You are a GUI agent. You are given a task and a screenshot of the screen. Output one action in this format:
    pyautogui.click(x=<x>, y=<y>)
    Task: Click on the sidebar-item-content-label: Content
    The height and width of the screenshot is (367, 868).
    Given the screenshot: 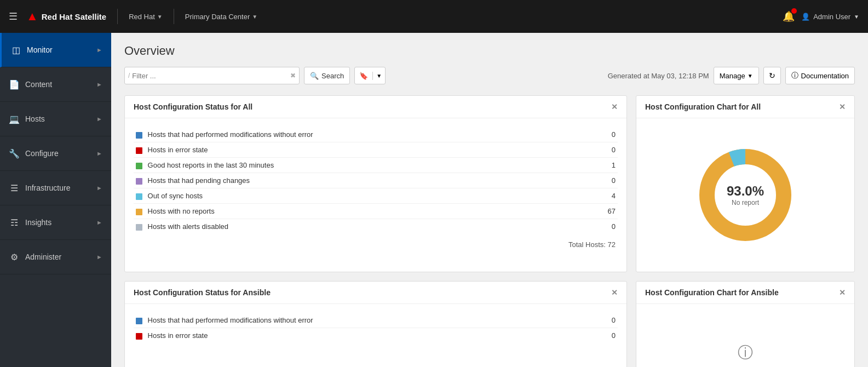 What is the action you would take?
    pyautogui.click(x=38, y=84)
    